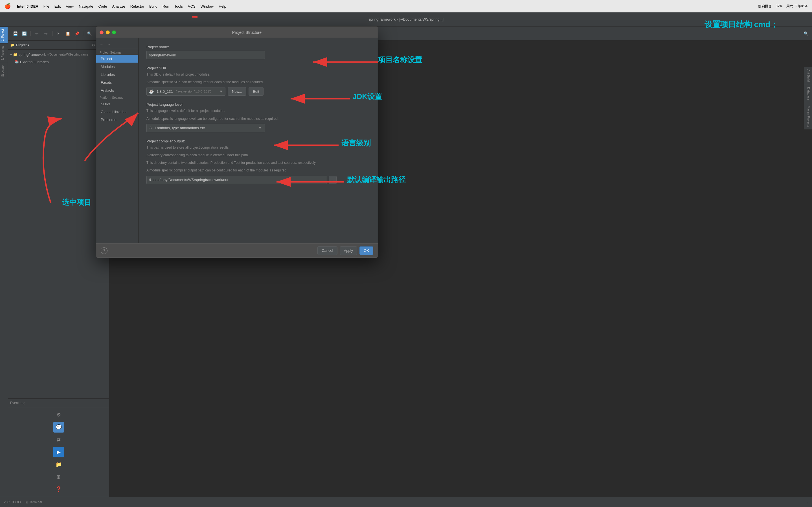  What do you see at coordinates (406, 19) in the screenshot?
I see `titlebar: springframework - [~/Documents/WS/spring…` at bounding box center [406, 19].